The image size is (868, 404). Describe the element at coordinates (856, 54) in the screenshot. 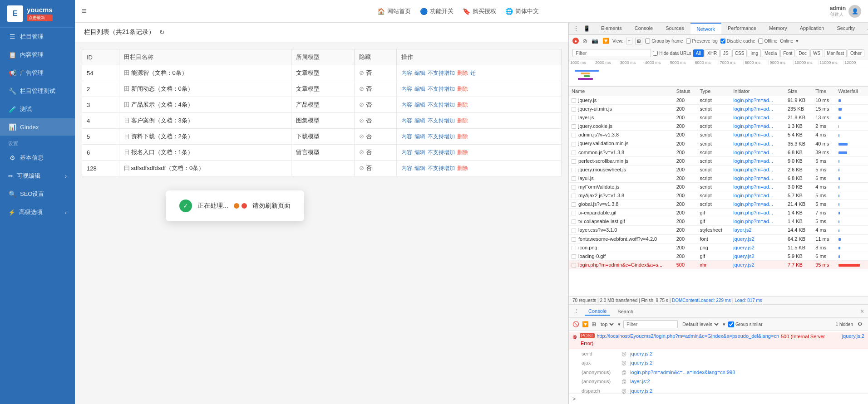

I see `filter-btn-other: Other` at that location.